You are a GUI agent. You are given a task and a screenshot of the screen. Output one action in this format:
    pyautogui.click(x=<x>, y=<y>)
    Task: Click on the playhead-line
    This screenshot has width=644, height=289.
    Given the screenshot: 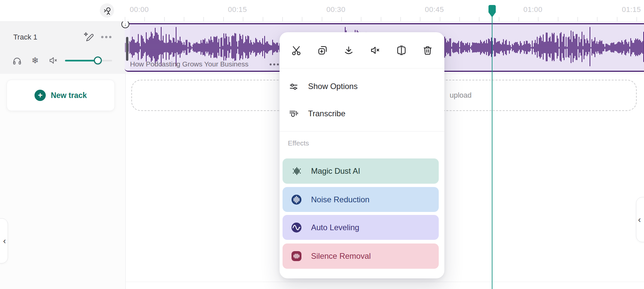 What is the action you would take?
    pyautogui.click(x=492, y=151)
    